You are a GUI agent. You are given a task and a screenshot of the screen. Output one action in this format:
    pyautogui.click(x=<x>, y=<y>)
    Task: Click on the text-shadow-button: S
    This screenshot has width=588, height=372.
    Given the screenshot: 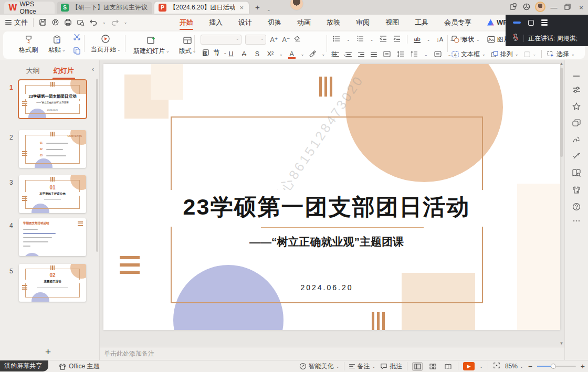 What is the action you would take?
    pyautogui.click(x=257, y=54)
    